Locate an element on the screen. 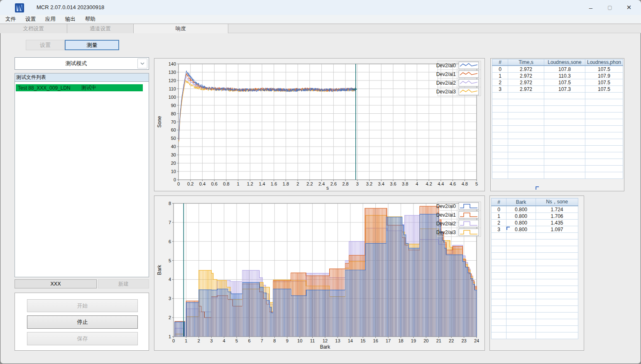 The height and width of the screenshot is (364, 641). svg-text: 50 is located at coordinates (174, 138).